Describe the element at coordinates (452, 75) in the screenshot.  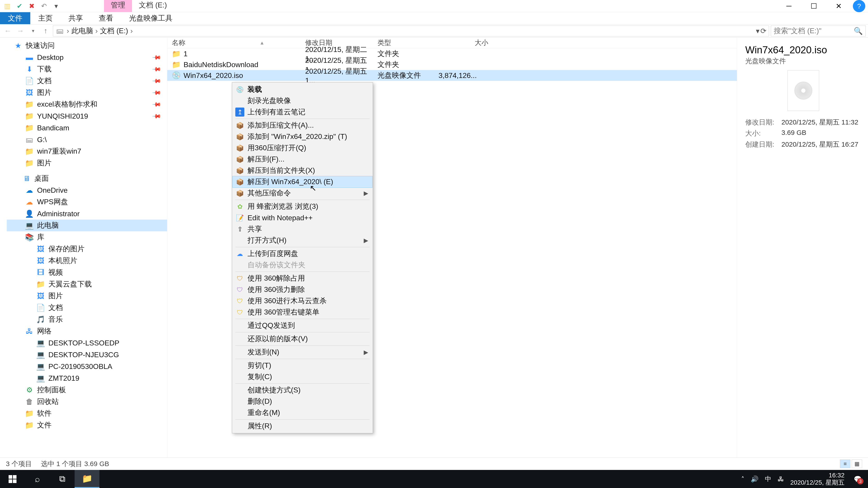
I see `file-row-selected: 💿Win7x64_2020.iso 2020/12/25, 星期五 1... 光…` at that location.